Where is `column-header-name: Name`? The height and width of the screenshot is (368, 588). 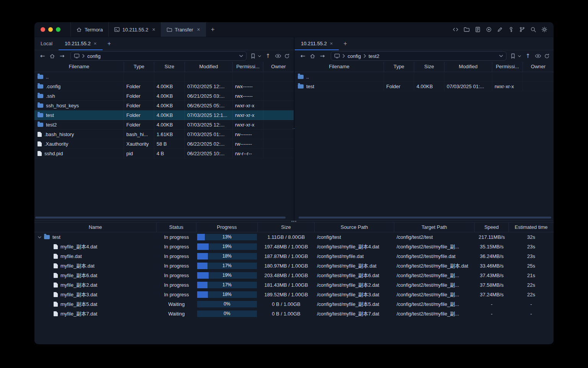
column-header-name: Name is located at coordinates (96, 227).